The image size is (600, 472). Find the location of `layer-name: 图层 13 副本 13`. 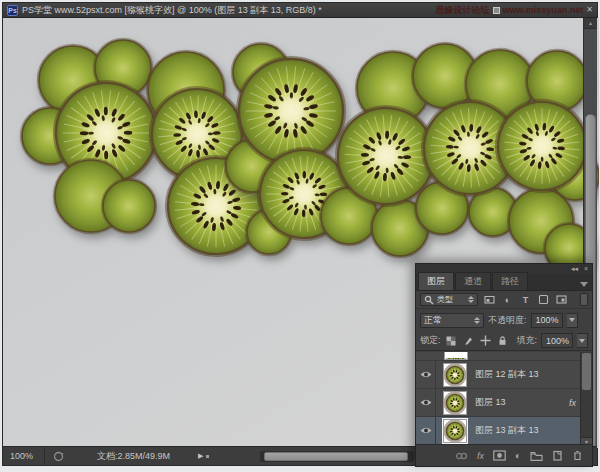

layer-name: 图层 13 副本 13 is located at coordinates (507, 430).